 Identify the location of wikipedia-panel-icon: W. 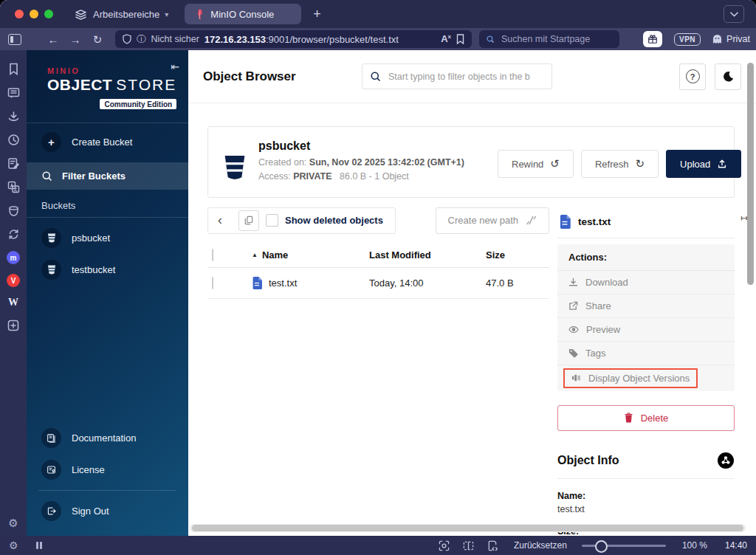
(13, 303).